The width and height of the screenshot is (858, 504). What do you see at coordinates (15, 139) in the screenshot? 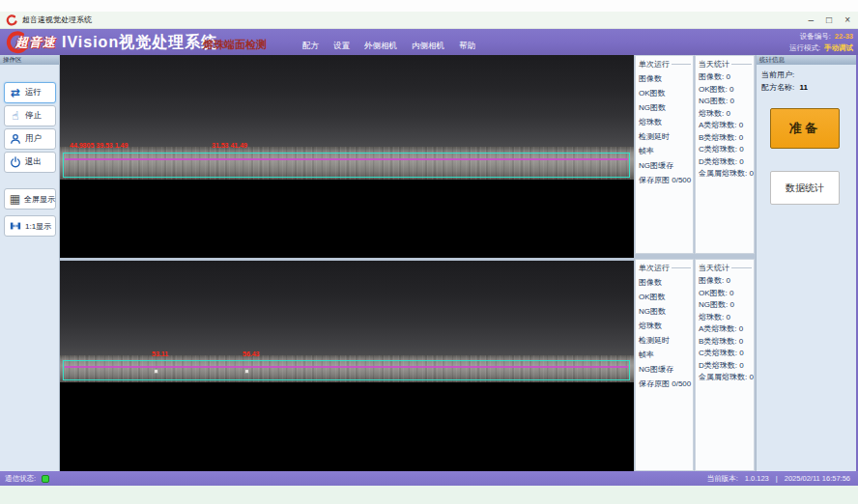
I see `user-icon` at bounding box center [15, 139].